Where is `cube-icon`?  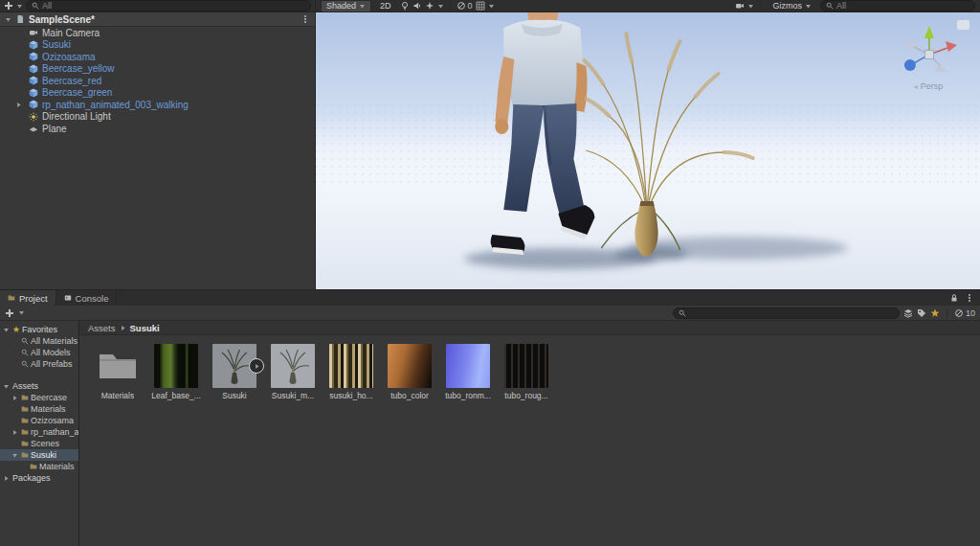 cube-icon is located at coordinates (33, 80).